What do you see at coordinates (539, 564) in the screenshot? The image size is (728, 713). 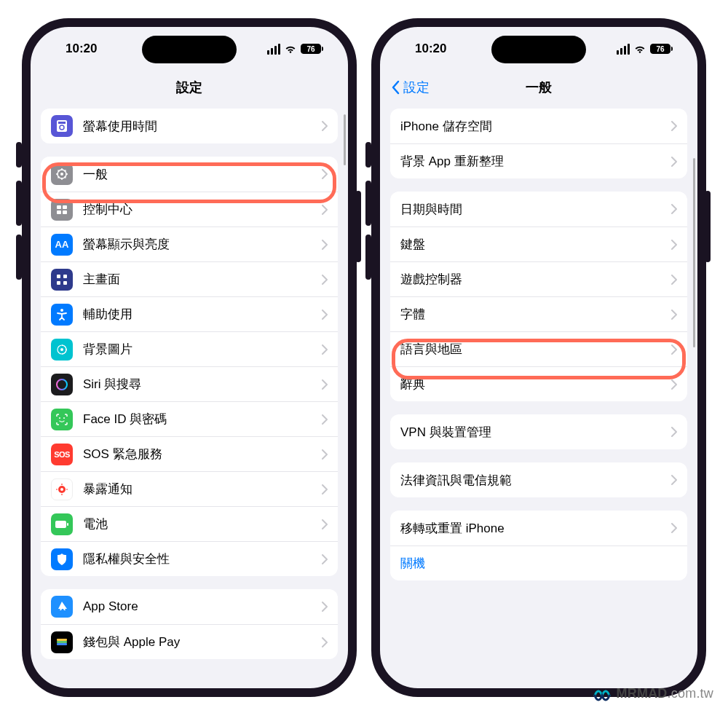 I see `row-label: 關機` at bounding box center [539, 564].